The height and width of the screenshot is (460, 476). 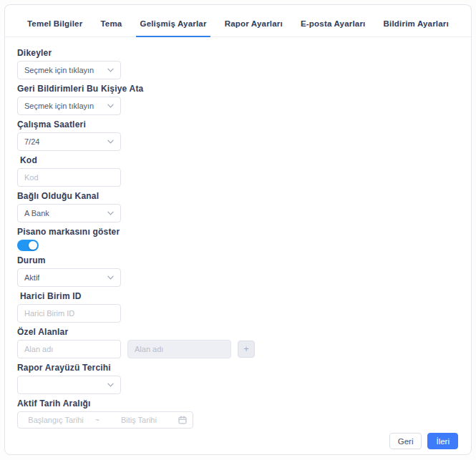 What do you see at coordinates (69, 160) in the screenshot?
I see `kod-label: Kod` at bounding box center [69, 160].